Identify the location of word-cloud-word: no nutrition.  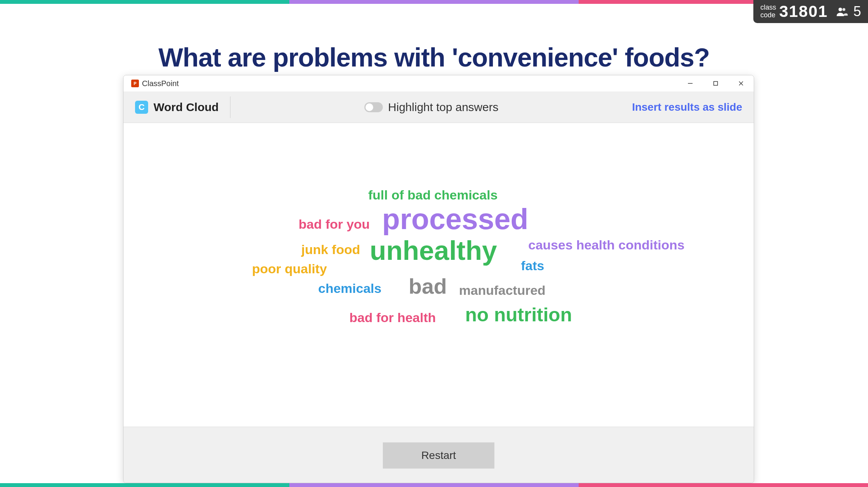
(519, 315).